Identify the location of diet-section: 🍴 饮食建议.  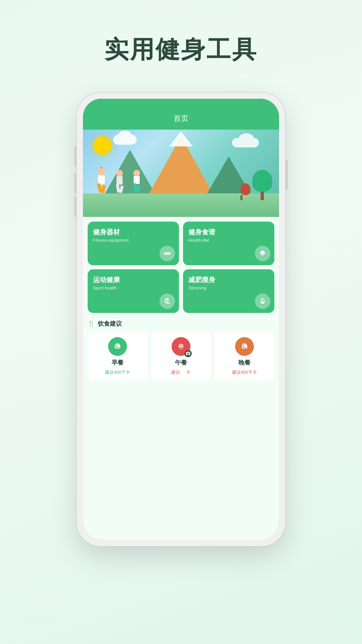
(181, 351).